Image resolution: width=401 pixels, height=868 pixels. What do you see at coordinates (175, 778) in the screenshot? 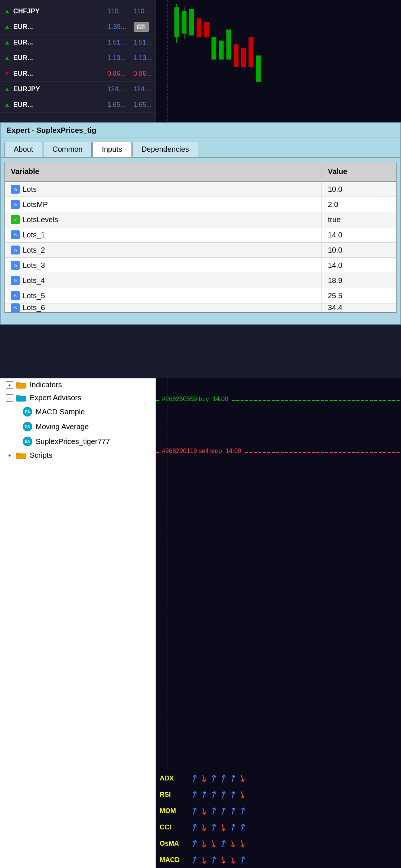
I see `signal-name-adx: ADX` at bounding box center [175, 778].